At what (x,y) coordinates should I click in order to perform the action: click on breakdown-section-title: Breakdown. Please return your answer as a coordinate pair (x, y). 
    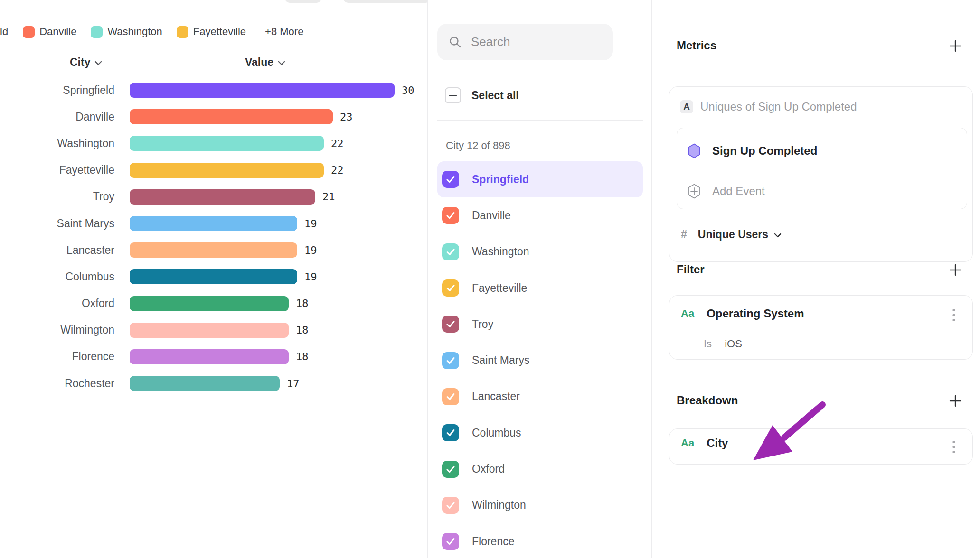
    Looking at the image, I should click on (707, 400).